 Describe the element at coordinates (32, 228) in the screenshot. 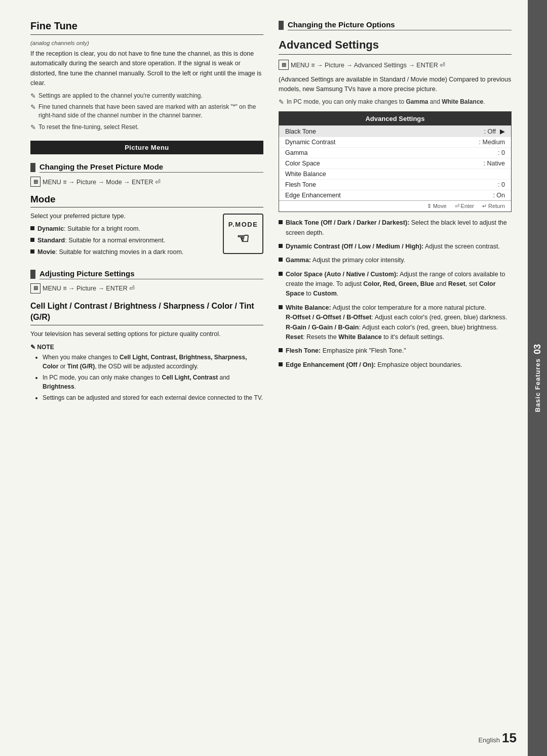

I see `bullet-dynamic` at that location.